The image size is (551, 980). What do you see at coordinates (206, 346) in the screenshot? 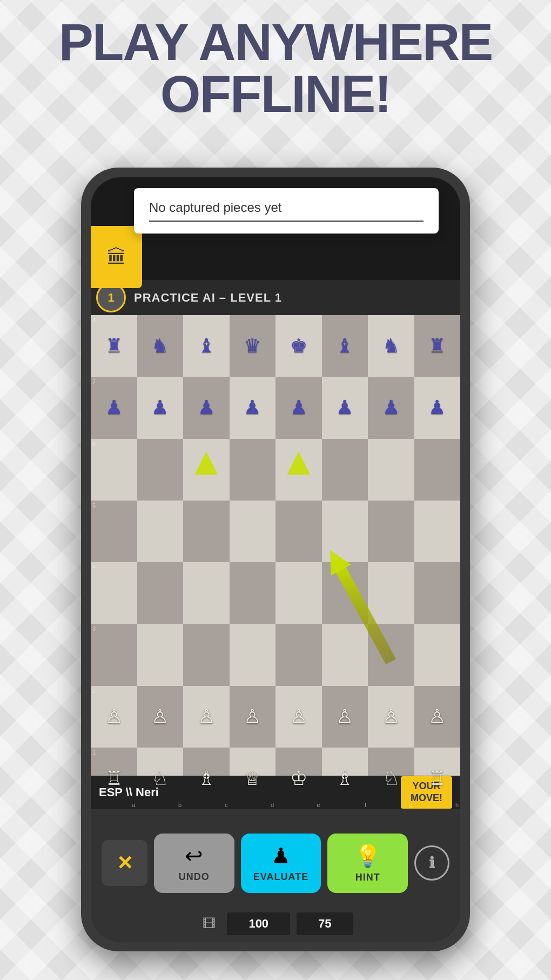
I see `cell-0-2: ♝` at bounding box center [206, 346].